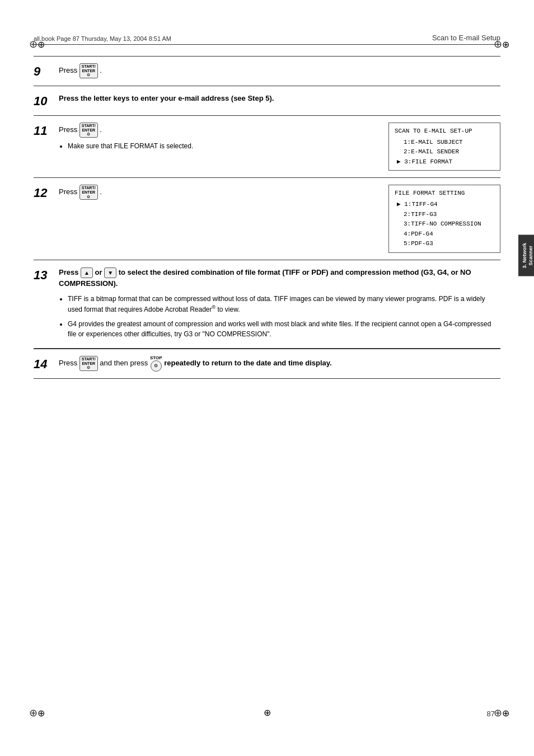  I want to click on lcd-11-title: SCAN TO E-MAIL SET-UP, so click(444, 132).